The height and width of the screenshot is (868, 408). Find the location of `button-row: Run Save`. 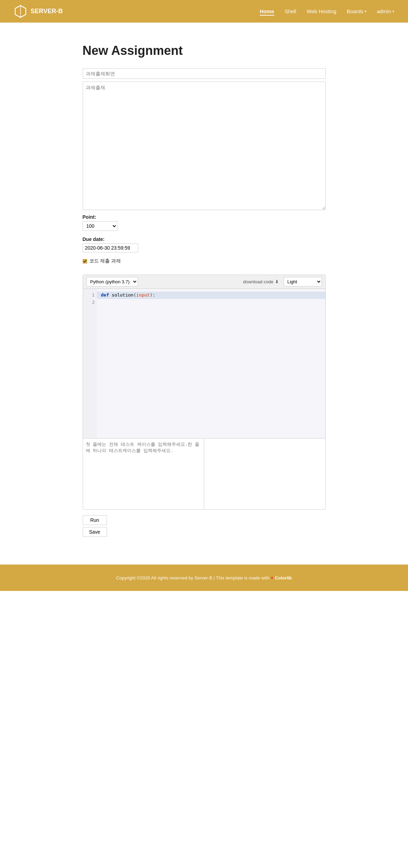

button-row: Run Save is located at coordinates (204, 526).